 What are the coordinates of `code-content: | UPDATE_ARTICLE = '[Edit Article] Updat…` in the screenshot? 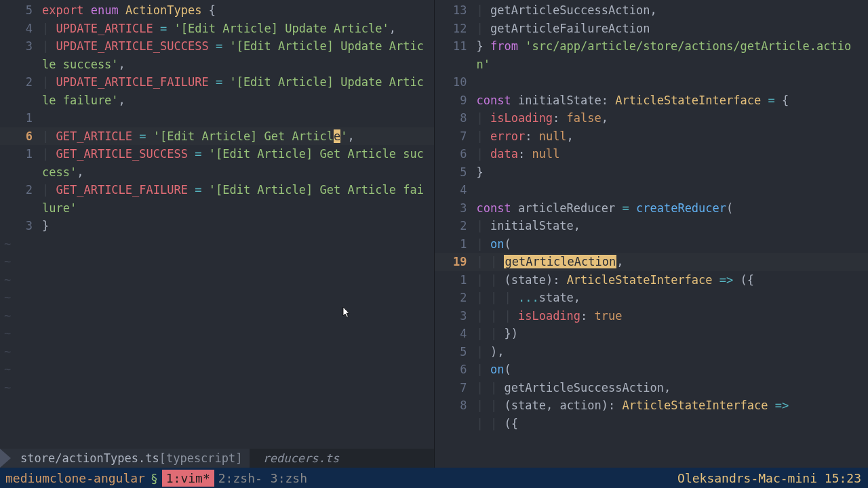 It's located at (238, 28).